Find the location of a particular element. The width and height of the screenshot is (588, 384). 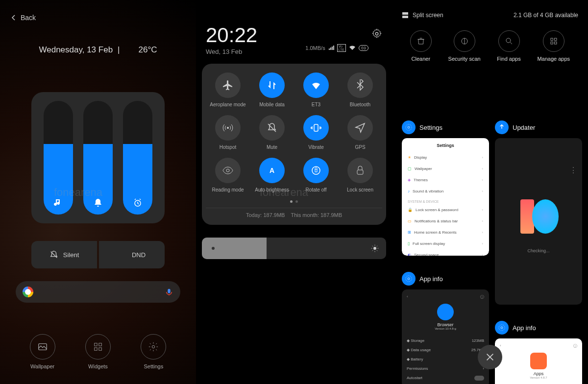

qs-wifi: ET3 is located at coordinates (316, 90).